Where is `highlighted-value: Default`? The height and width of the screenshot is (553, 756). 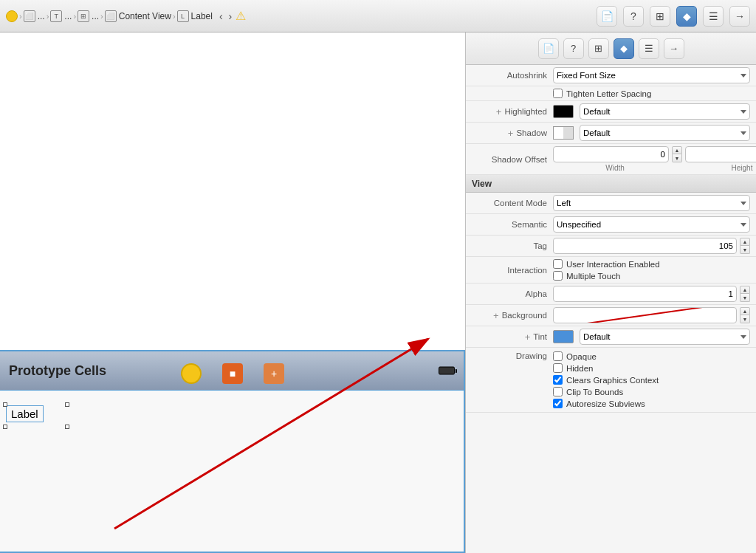 highlighted-value: Default is located at coordinates (651, 111).